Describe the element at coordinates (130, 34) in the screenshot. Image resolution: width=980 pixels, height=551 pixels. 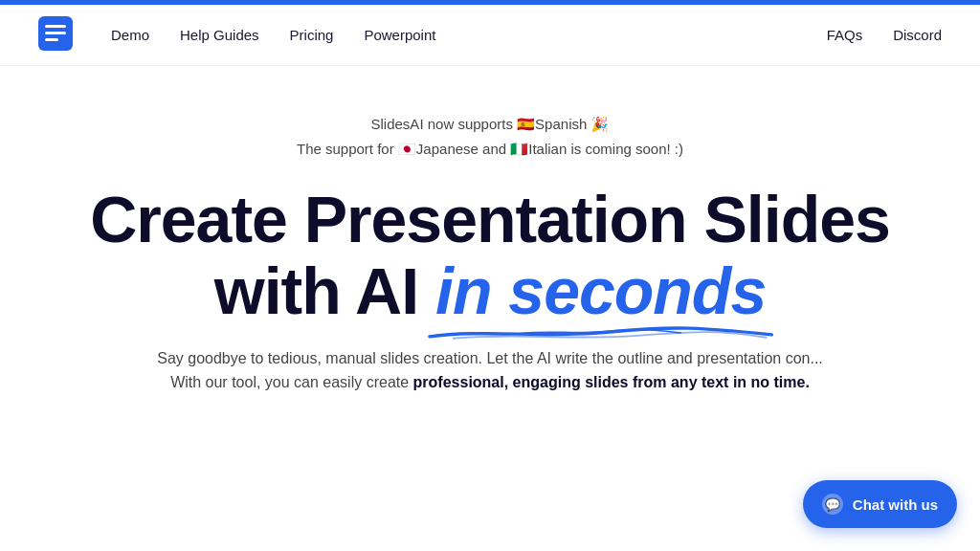
I see `nav-link-demo: Demo` at that location.